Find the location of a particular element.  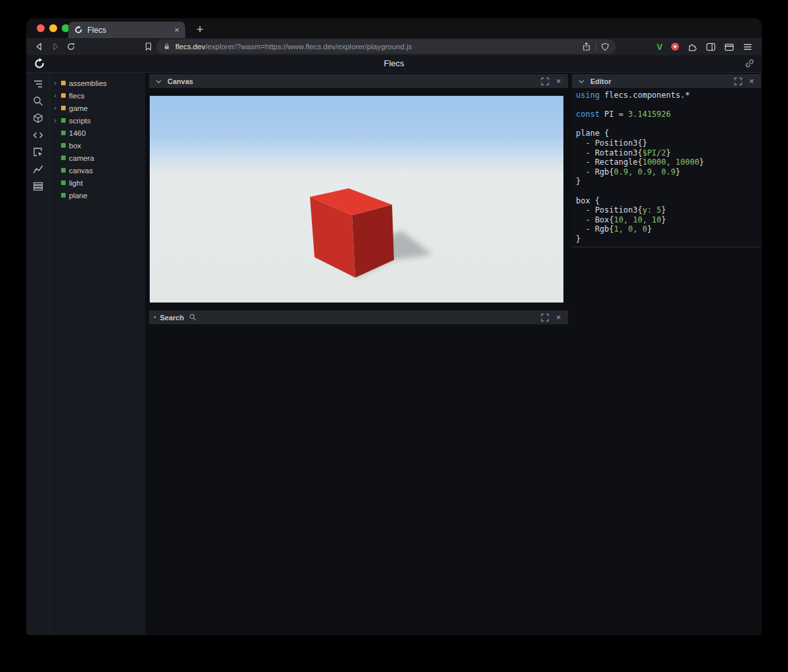

reload-icon is located at coordinates (71, 47).